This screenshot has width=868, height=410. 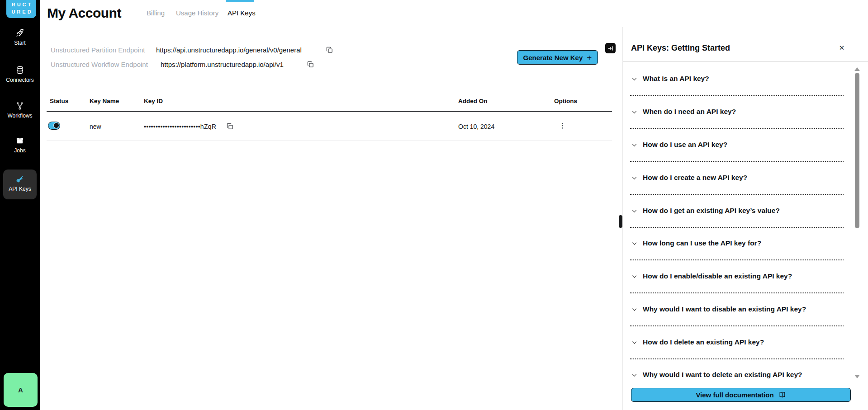 What do you see at coordinates (229, 50) in the screenshot?
I see `partition-endpoint-value: https://api.unstructuredapp.io/general/v…` at bounding box center [229, 50].